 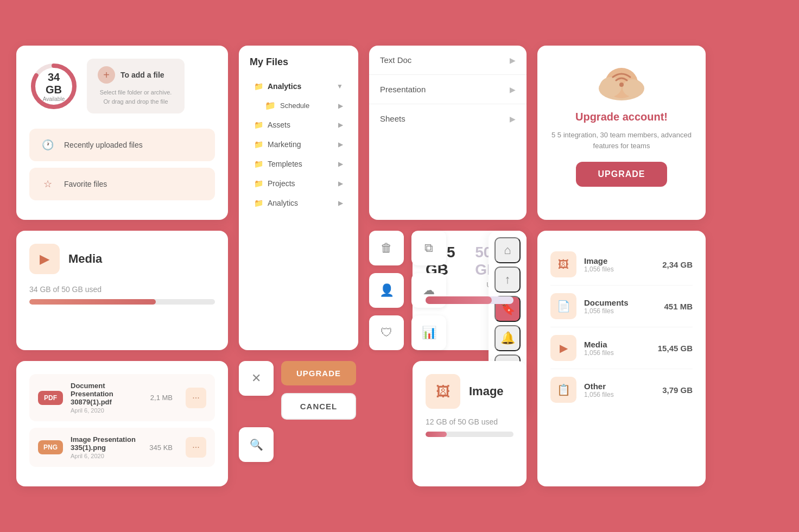 What do you see at coordinates (270, 105) in the screenshot?
I see `folder-icon-schedule: 📁` at bounding box center [270, 105].